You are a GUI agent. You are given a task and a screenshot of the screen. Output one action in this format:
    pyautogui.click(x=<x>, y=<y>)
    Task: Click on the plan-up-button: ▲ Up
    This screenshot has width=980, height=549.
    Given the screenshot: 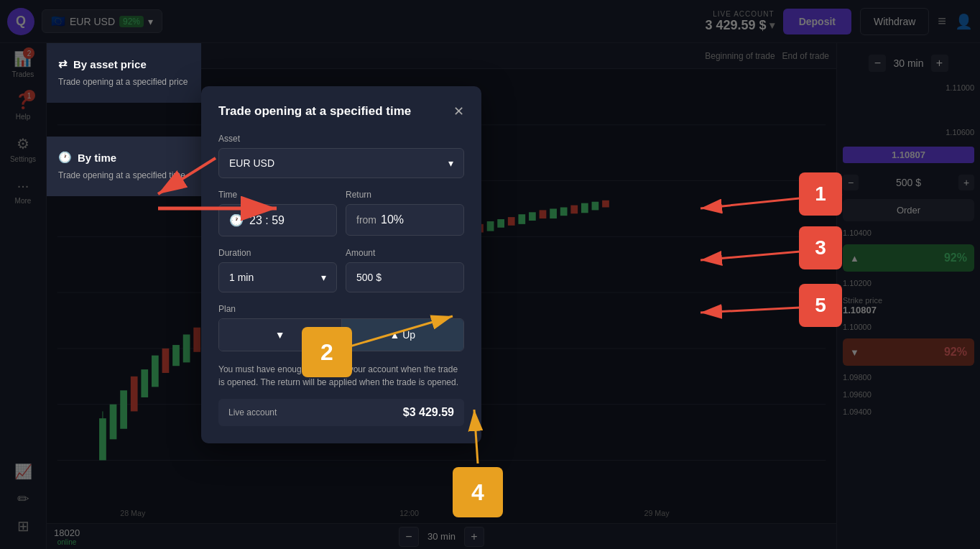 What is the action you would take?
    pyautogui.click(x=402, y=335)
    